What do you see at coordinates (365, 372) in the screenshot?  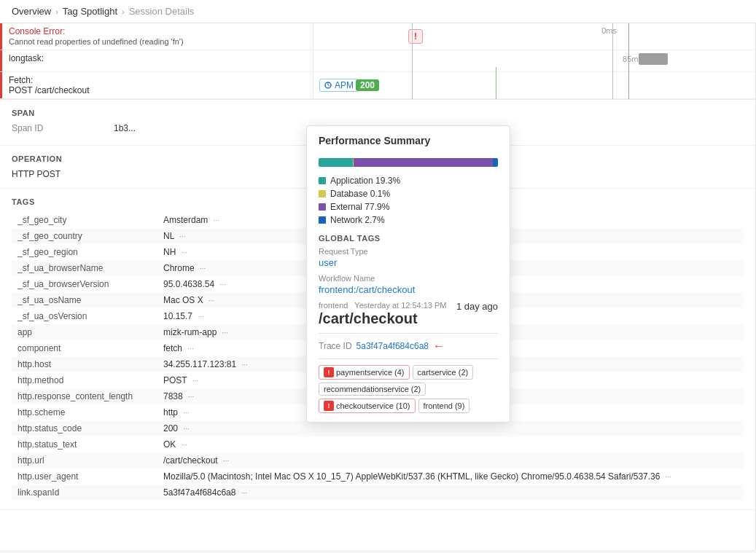 I see `service-tag: ! paymentservice (4)` at bounding box center [365, 372].